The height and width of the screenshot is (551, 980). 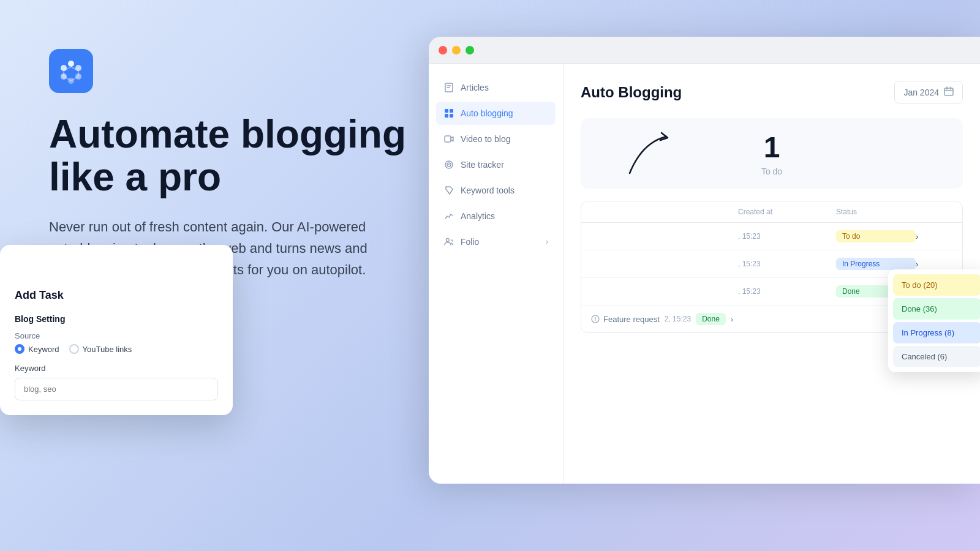 What do you see at coordinates (496, 139) in the screenshot?
I see `sidebar-item-video-to-blog: Video to blog` at bounding box center [496, 139].